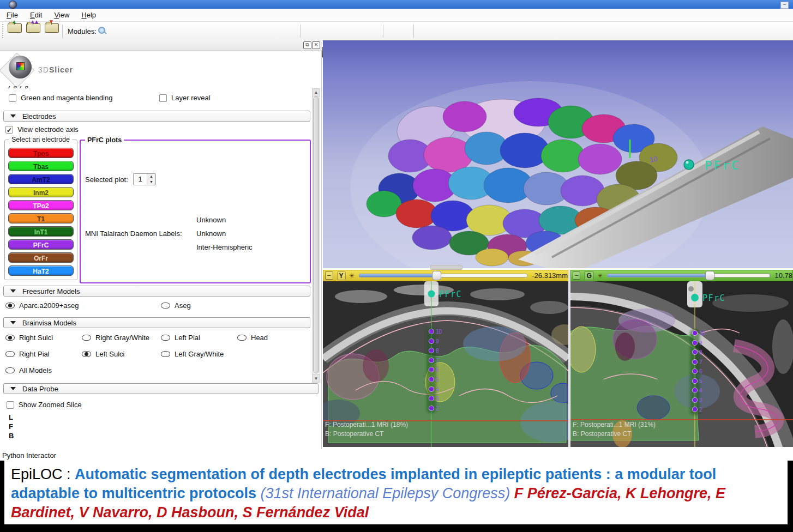 The image size is (793, 532). I want to click on yellow-pin-button: –, so click(329, 276).